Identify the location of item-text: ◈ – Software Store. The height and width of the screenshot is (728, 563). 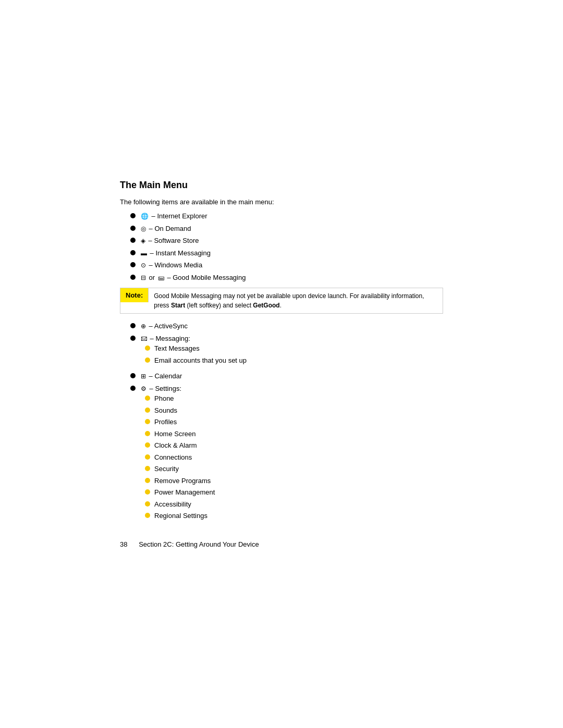
(169, 241).